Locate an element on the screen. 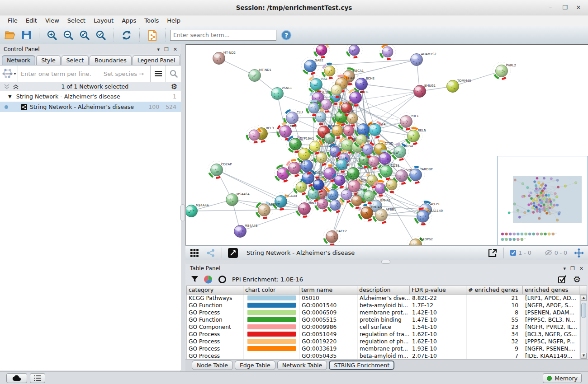  network-node-ms4a4a: MS4A4A is located at coordinates (197, 211).